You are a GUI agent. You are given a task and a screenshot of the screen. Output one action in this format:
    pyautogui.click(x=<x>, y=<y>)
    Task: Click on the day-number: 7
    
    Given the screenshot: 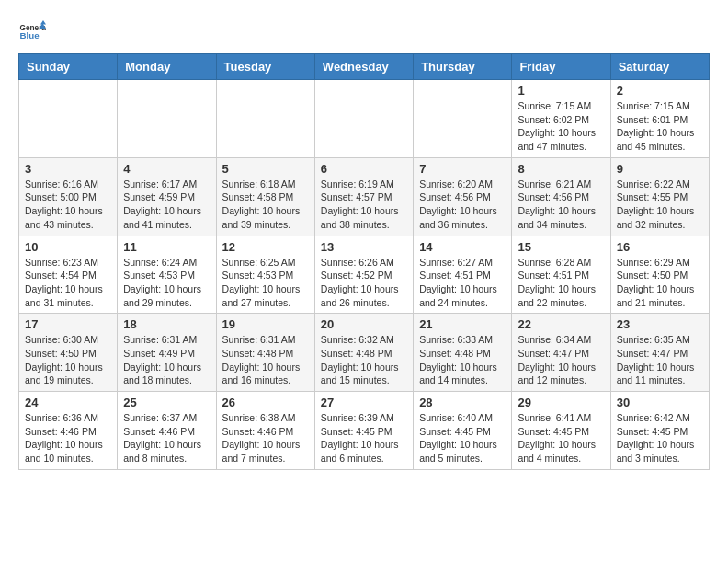 What is the action you would take?
    pyautogui.click(x=462, y=169)
    